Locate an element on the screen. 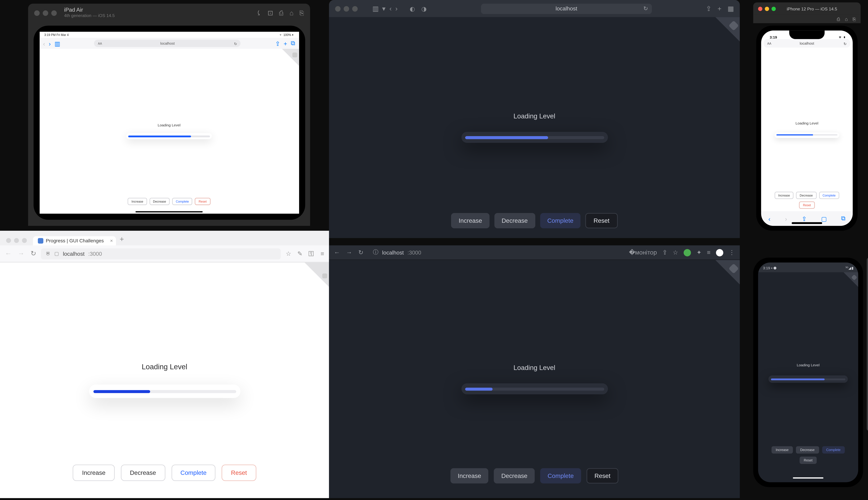  list-icon: ≡ is located at coordinates (709, 252).